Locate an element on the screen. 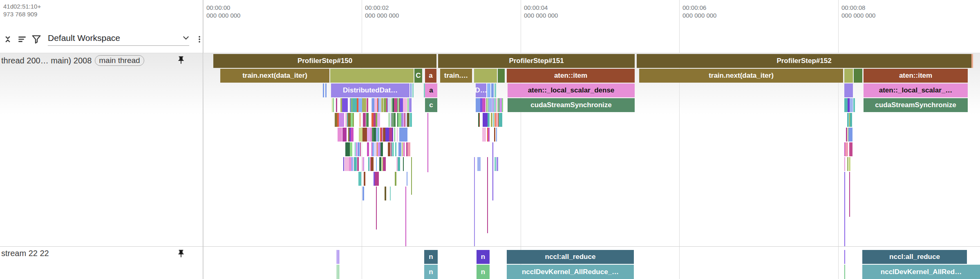 Image resolution: width=980 pixels, height=279 pixels. thread-track-label: thread 200… main) 2008 main thread is located at coordinates (73, 61).